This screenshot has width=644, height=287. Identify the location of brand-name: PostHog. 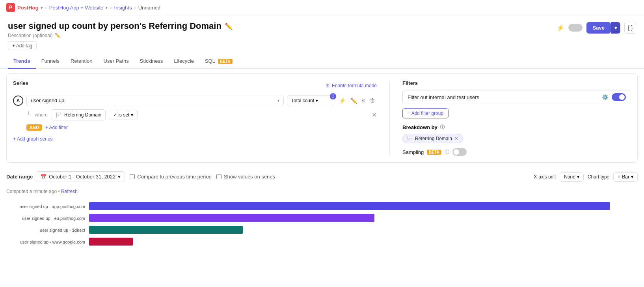
(28, 8).